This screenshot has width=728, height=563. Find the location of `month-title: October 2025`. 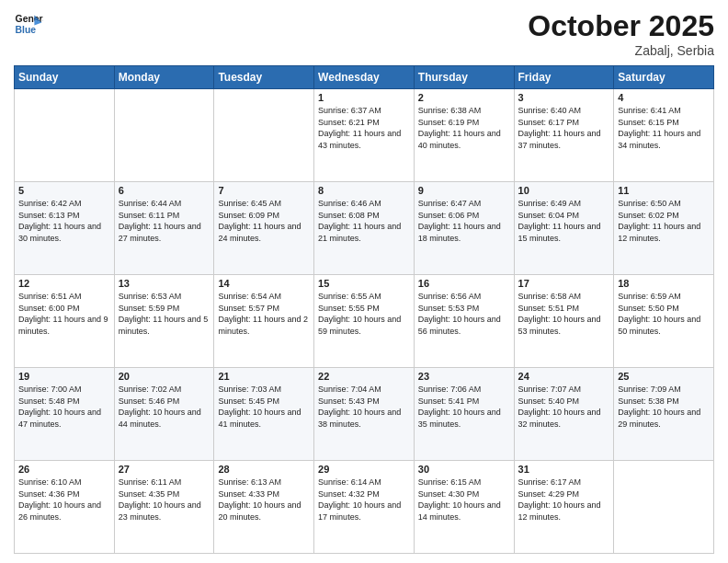

month-title: October 2025 is located at coordinates (621, 26).